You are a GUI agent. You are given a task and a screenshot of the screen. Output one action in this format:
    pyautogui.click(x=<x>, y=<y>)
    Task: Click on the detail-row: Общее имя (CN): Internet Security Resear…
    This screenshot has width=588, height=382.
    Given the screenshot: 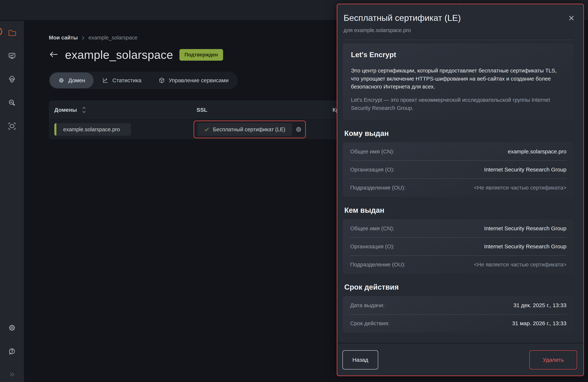 What is the action you would take?
    pyautogui.click(x=458, y=228)
    